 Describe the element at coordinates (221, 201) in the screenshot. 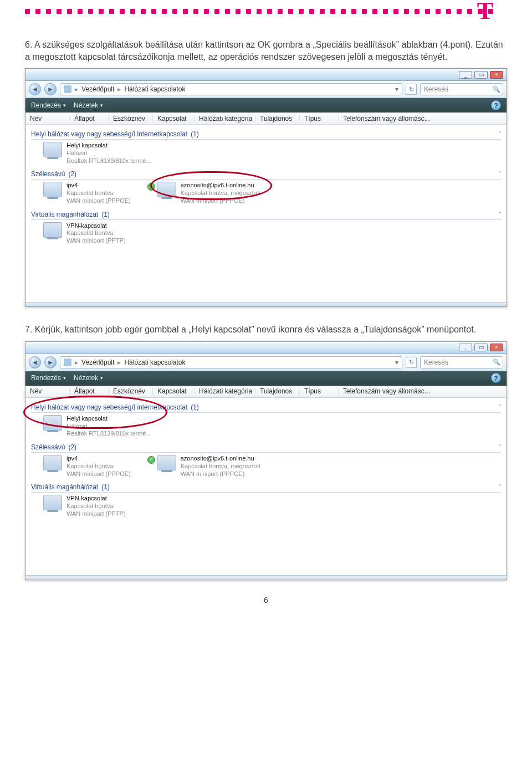

I see `connection-sub2: WAN miniport (PPPOE)` at that location.